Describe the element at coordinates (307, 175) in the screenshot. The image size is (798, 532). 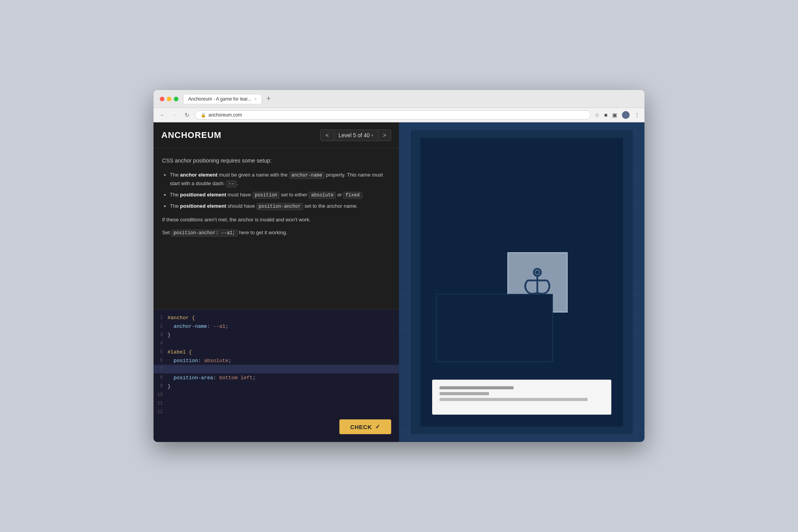
I see `anchor-name-code: anchor-name` at that location.